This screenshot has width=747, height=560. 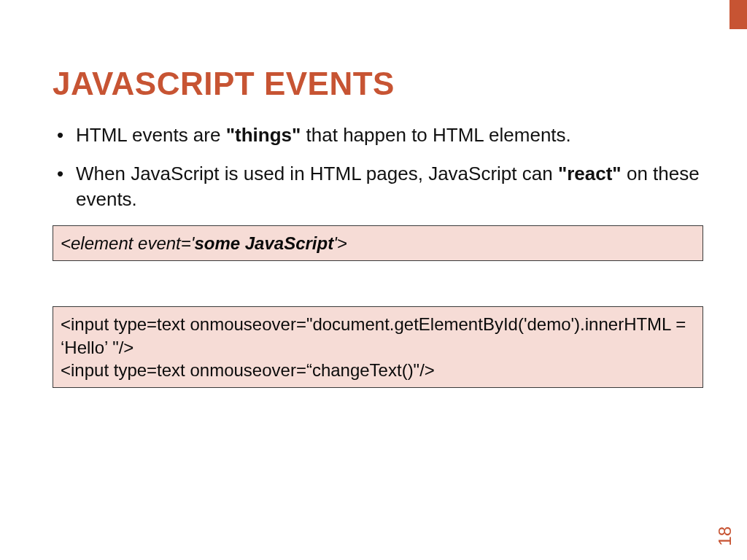 I want to click on code-fragment: element, so click(x=102, y=244).